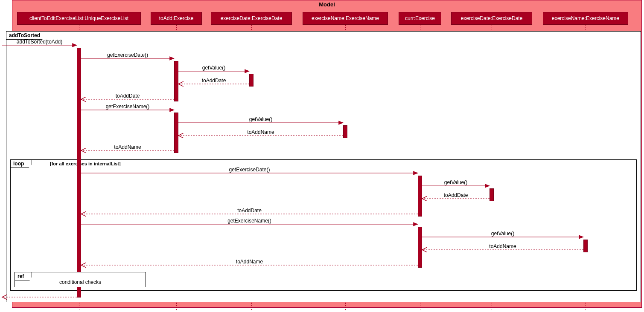  Describe the element at coordinates (261, 119) in the screenshot. I see `message-label-6: getValue()` at that location.